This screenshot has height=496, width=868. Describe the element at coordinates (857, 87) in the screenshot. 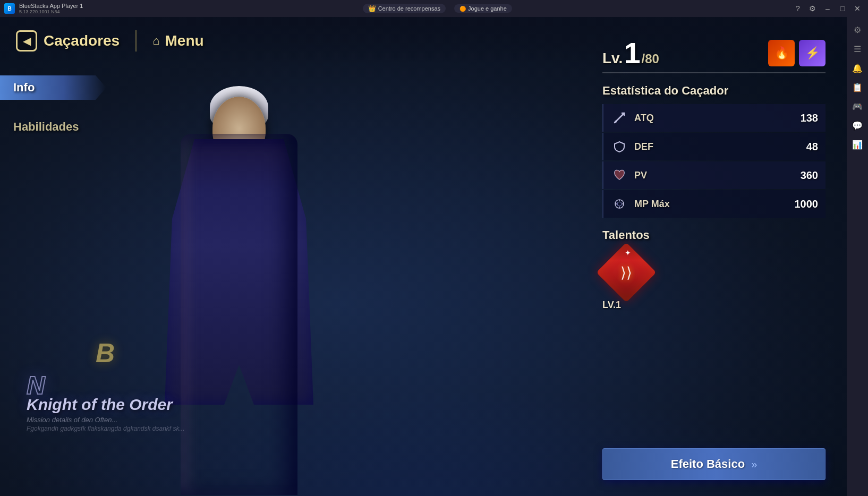

I see `side-btn-clipboard: 📋` at that location.